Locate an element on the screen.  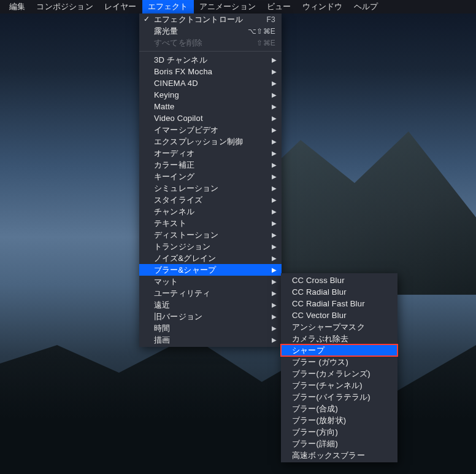
menu-item-label: マット is located at coordinates (166, 282).